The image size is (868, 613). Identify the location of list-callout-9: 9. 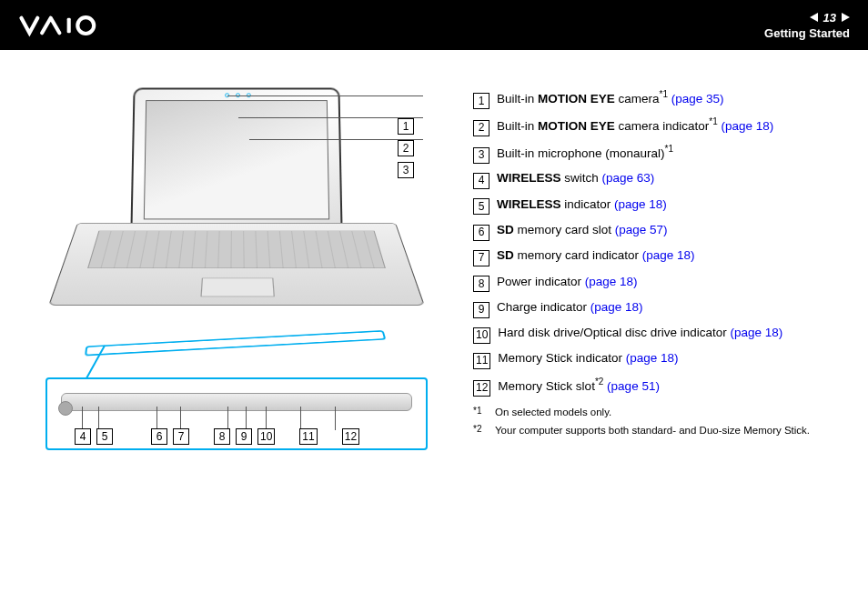
(481, 310).